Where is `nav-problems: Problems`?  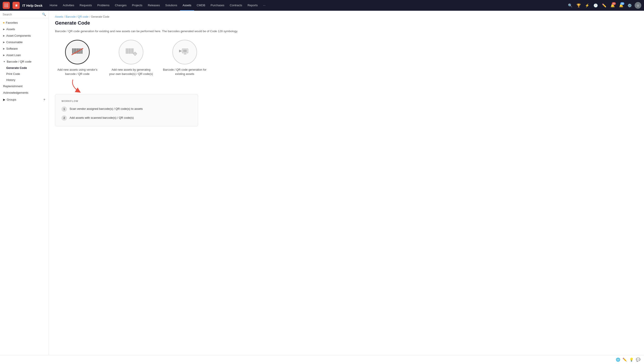
nav-problems: Problems is located at coordinates (104, 6).